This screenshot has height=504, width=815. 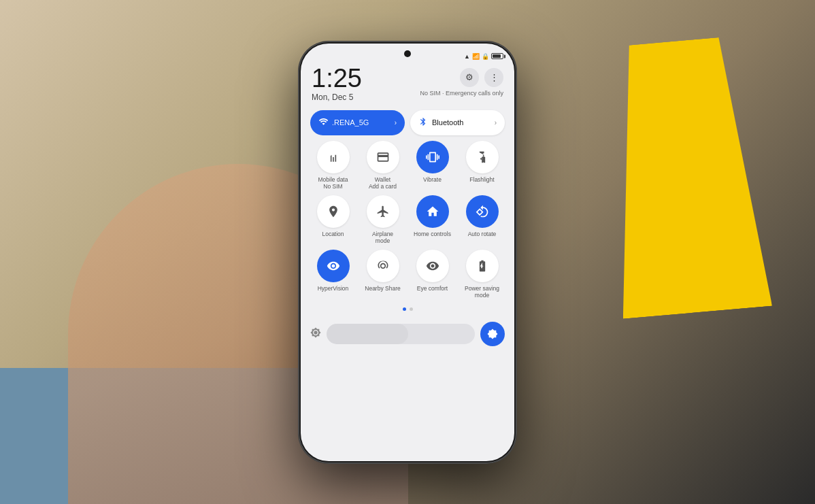 What do you see at coordinates (433, 274) in the screenshot?
I see `control-eye: Eye comfort` at bounding box center [433, 274].